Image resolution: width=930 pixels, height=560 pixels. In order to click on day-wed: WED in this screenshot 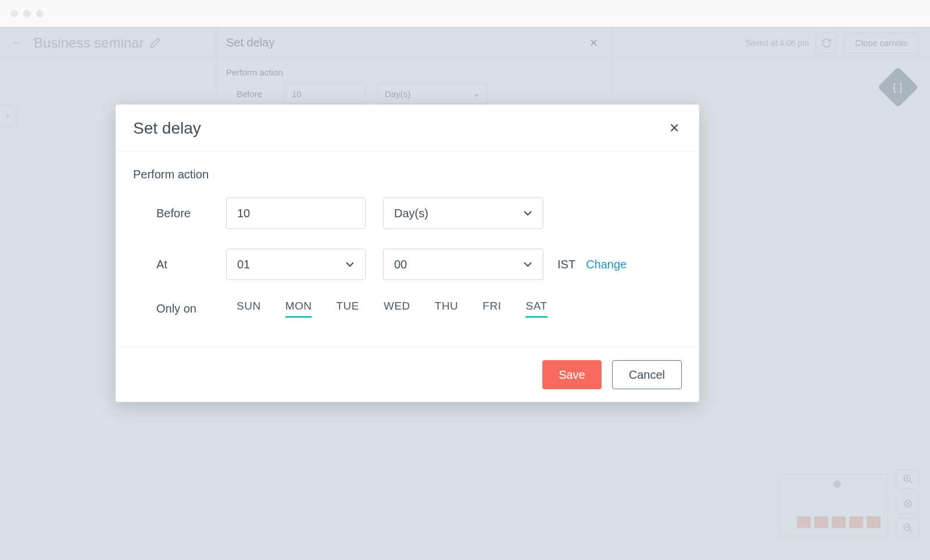, I will do `click(397, 309)`.